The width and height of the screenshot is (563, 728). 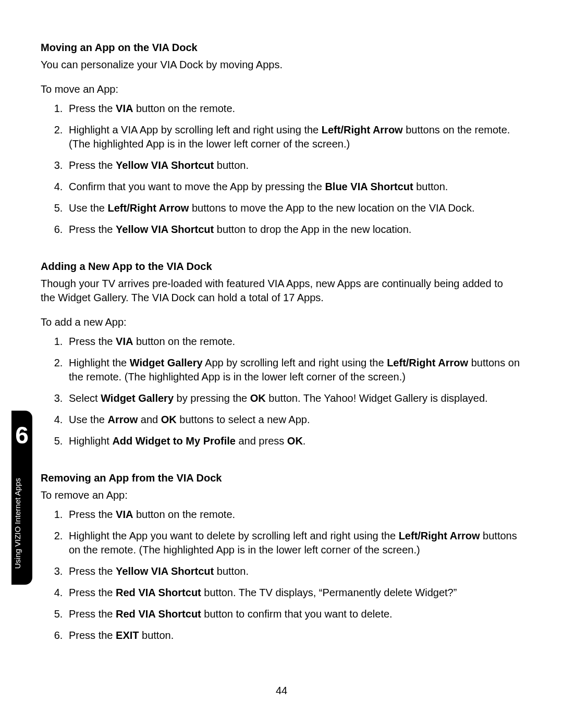 I want to click on step-item: Press the EXIT button., so click(x=293, y=636).